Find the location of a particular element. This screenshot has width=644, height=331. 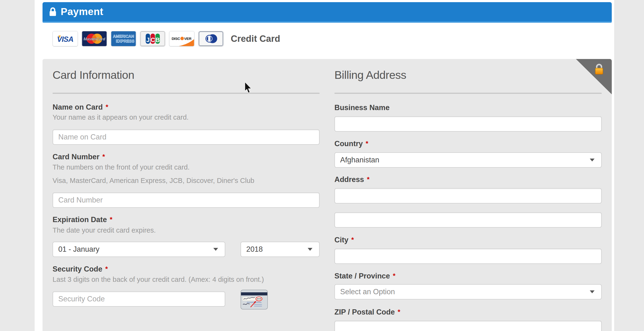

state-province-select: Select an Option is located at coordinates (468, 292).